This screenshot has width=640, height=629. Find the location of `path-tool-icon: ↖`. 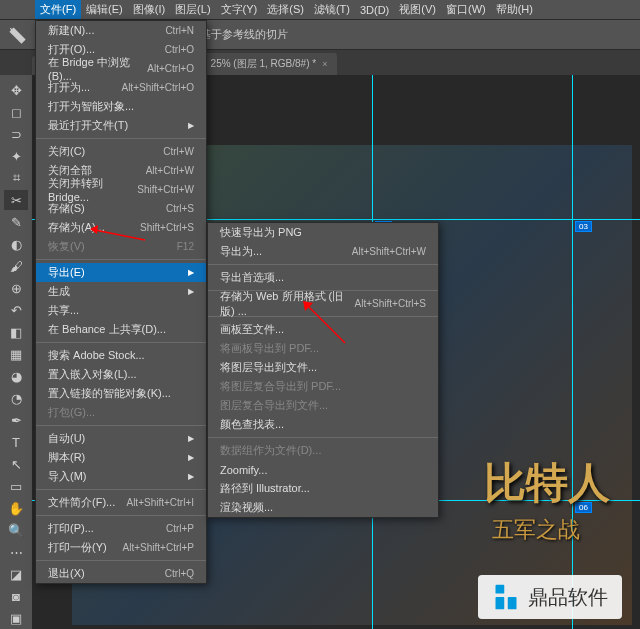

path-tool-icon: ↖ is located at coordinates (16, 464).